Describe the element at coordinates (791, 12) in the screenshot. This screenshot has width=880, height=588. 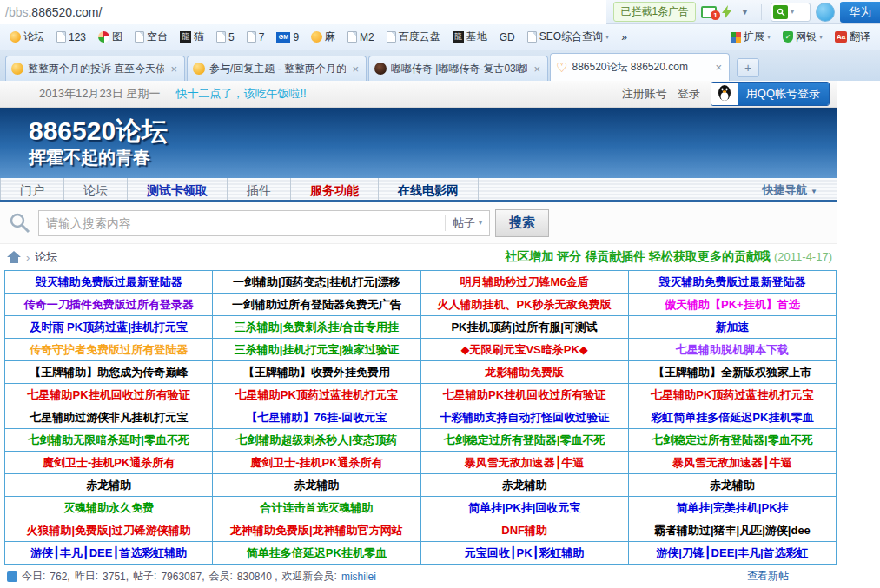
I see `quick-search-box: ▾` at that location.